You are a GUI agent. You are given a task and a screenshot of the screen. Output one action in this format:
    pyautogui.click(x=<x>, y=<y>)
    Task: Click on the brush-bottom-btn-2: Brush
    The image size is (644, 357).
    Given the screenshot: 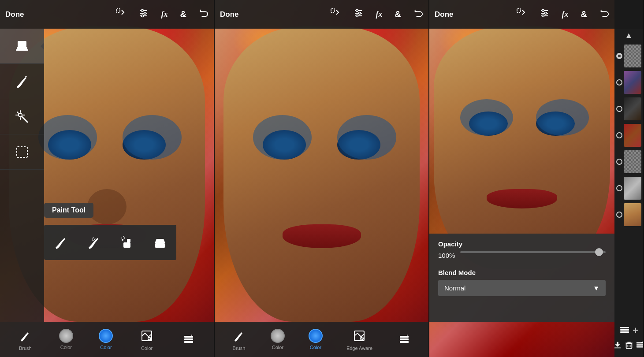 What is the action you would take?
    pyautogui.click(x=239, y=339)
    